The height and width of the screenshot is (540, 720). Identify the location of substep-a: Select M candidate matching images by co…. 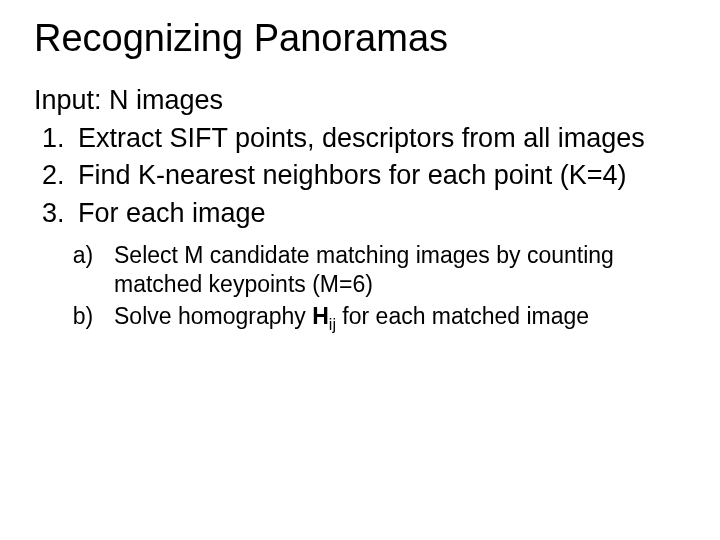
(396, 270).